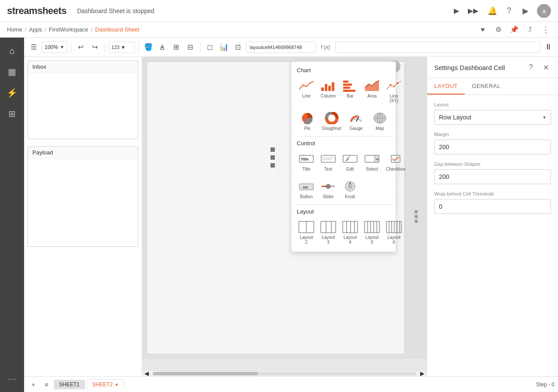 Image resolution: width=558 pixels, height=392 pixels. I want to click on breadcrumb-home: Home, so click(15, 30).